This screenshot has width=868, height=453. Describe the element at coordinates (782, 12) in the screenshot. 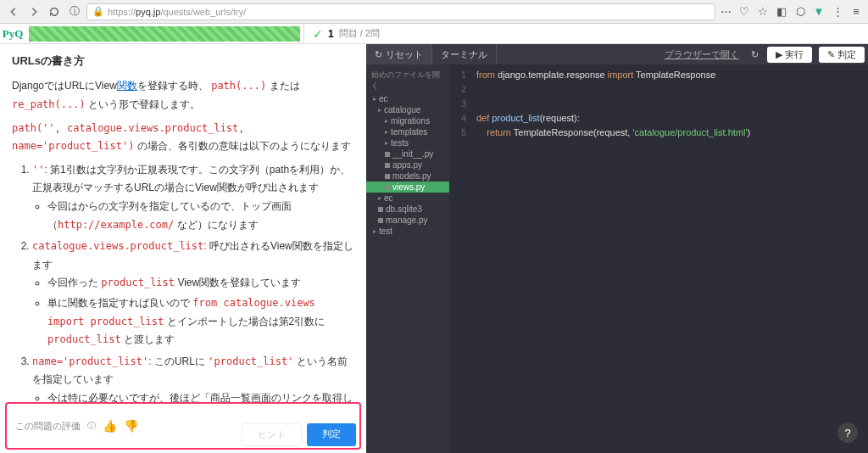

I see `ext-icon: ◧` at that location.